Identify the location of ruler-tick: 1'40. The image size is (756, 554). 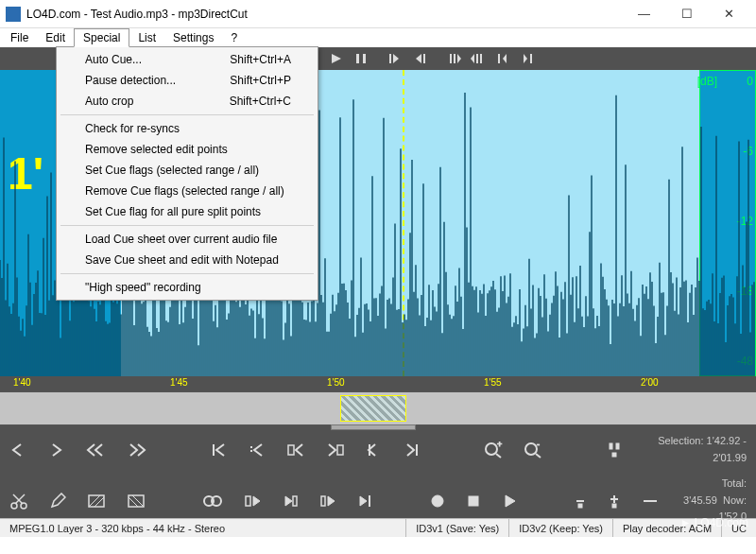
(23, 382).